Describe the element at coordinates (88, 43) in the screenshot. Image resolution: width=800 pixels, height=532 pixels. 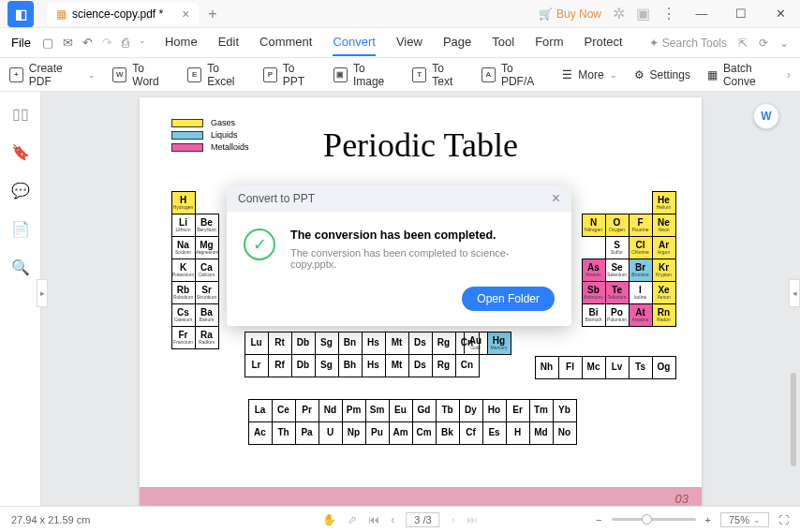
I see `undo-icon: ↶` at that location.